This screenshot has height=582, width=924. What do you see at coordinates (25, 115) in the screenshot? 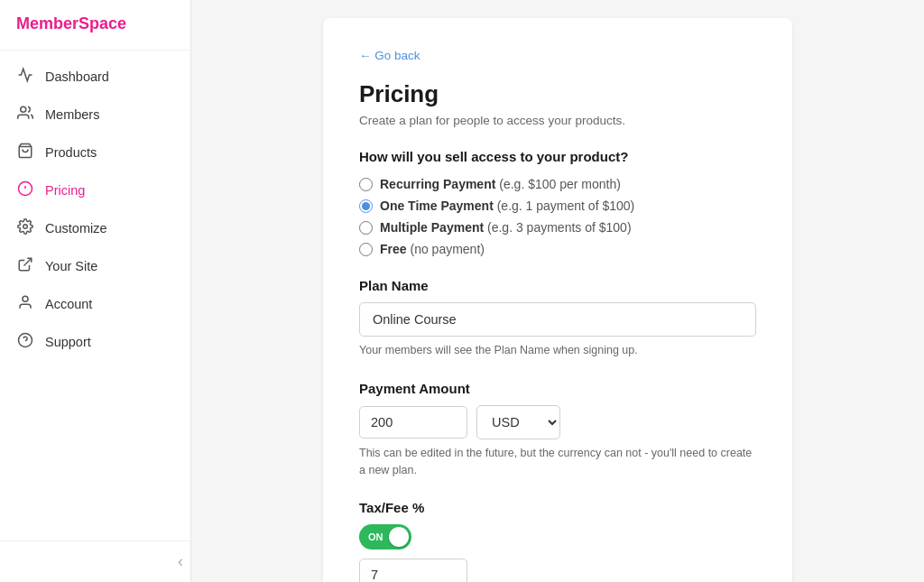
I see `members-icon` at bounding box center [25, 115].